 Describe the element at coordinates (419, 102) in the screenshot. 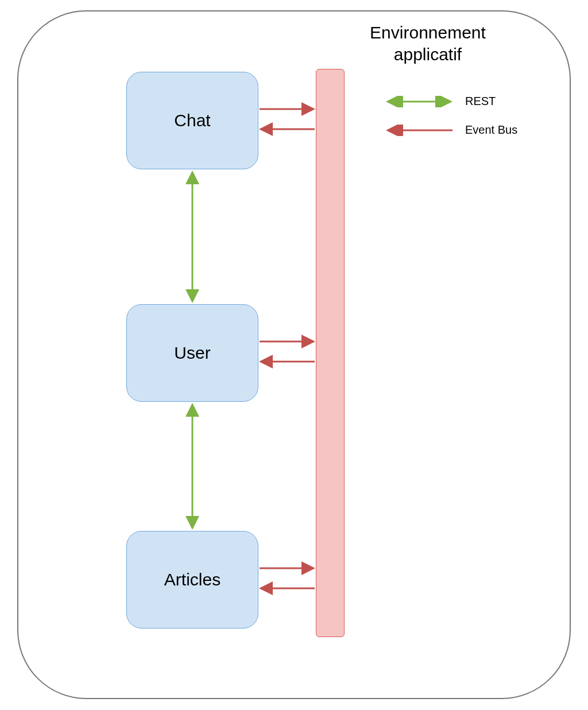

I see `legend-rest-arrow-icon` at that location.